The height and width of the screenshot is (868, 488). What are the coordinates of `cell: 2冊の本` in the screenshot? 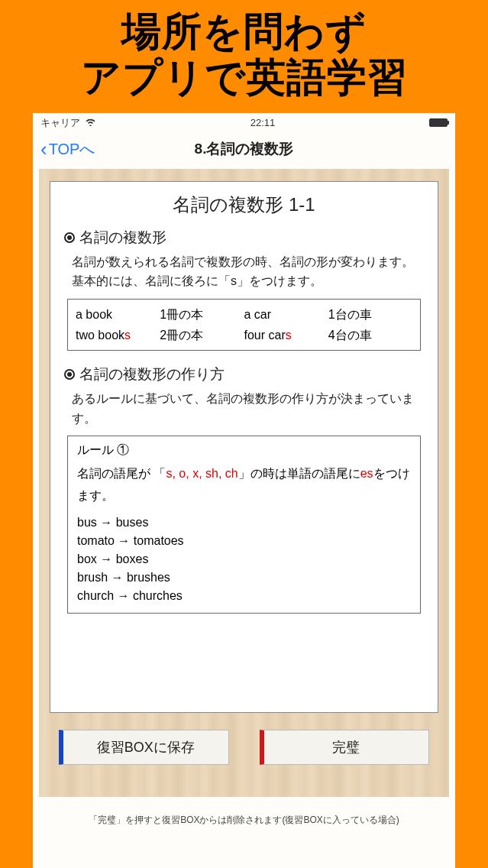 It's located at (202, 335).